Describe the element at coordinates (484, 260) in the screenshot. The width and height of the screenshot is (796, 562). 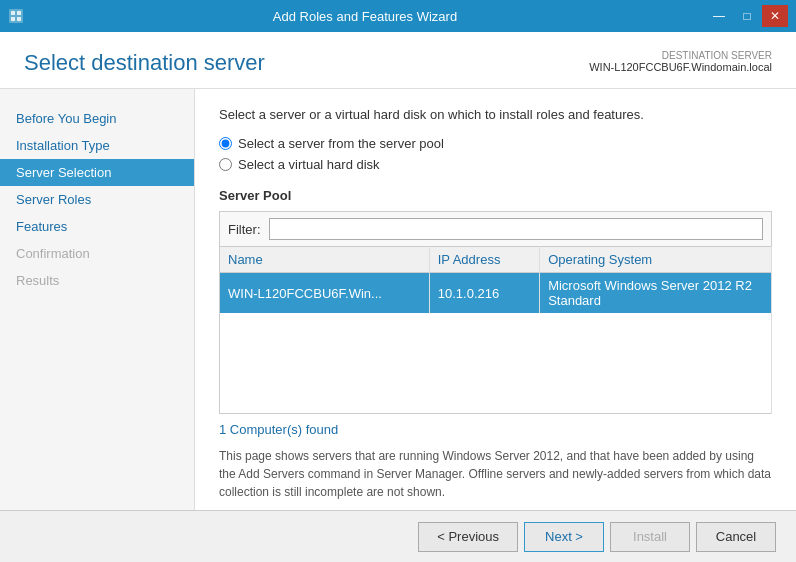
I see `col-ip: IP Address` at that location.